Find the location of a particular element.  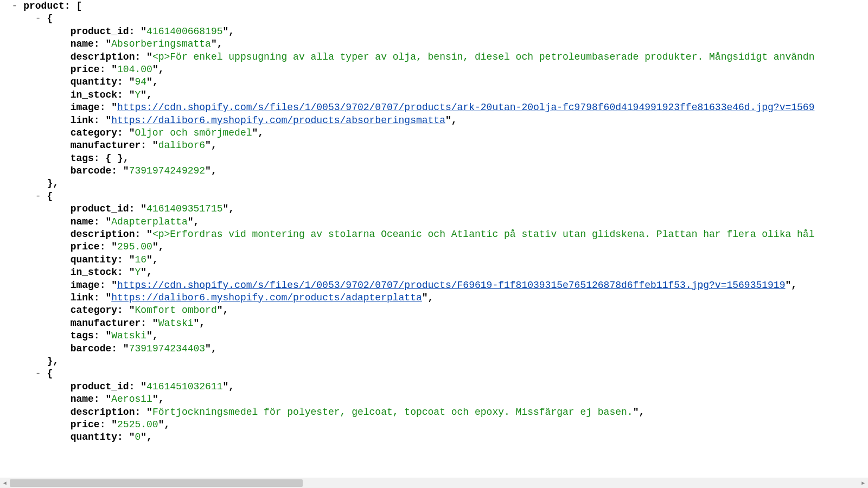

json-string: 0 is located at coordinates (138, 437).